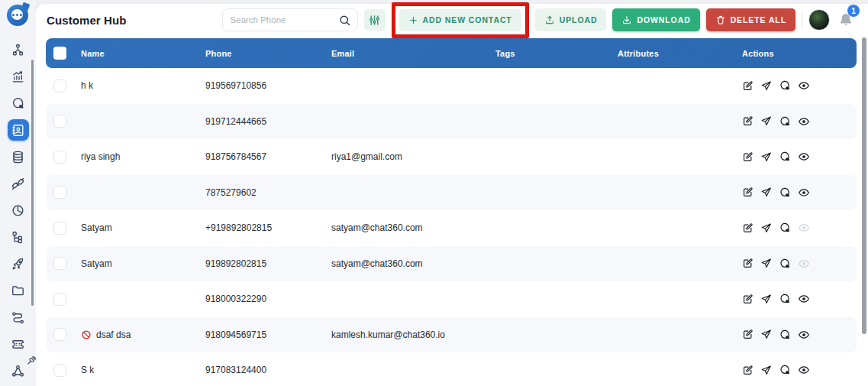  Describe the element at coordinates (18, 157) in the screenshot. I see `sidebar-item-database` at that location.